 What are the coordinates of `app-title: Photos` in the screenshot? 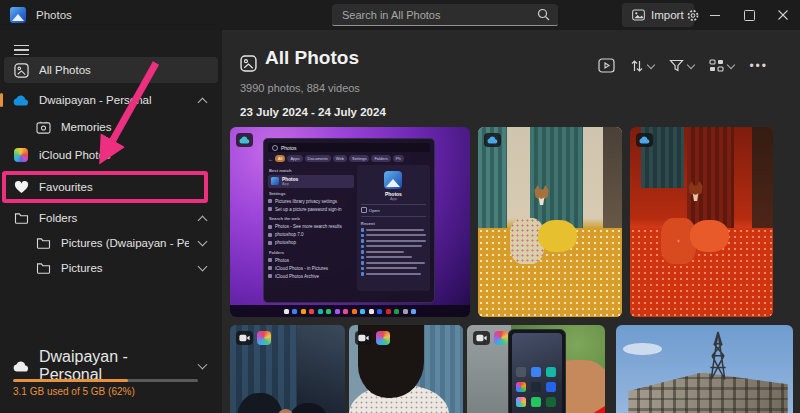 It's located at (54, 15).